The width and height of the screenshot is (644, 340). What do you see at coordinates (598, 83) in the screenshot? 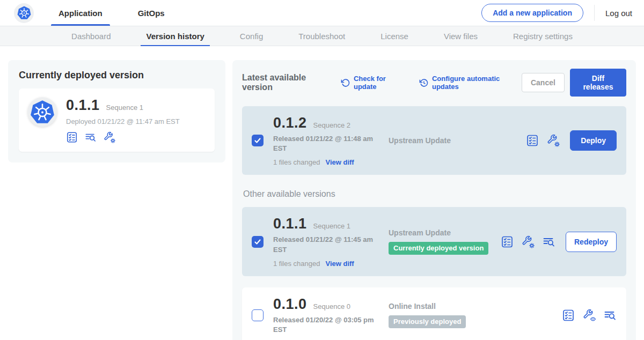
I see `diff-releases-button: Diff releases` at bounding box center [598, 83].